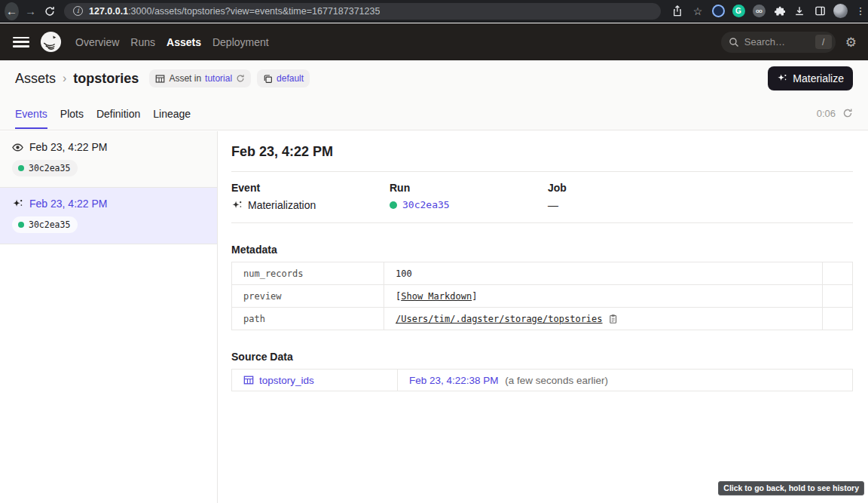 Image resolution: width=868 pixels, height=503 pixels. I want to click on address-bar: i 127.0.0.1:3000/assets/topstories?view=…, so click(362, 11).